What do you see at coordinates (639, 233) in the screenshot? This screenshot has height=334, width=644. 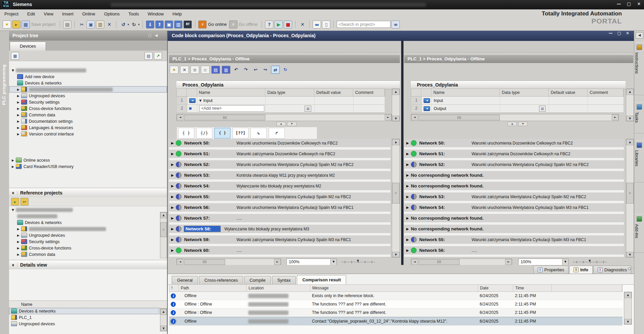 I see `tab-add-ins: Add-ins` at bounding box center [639, 233].